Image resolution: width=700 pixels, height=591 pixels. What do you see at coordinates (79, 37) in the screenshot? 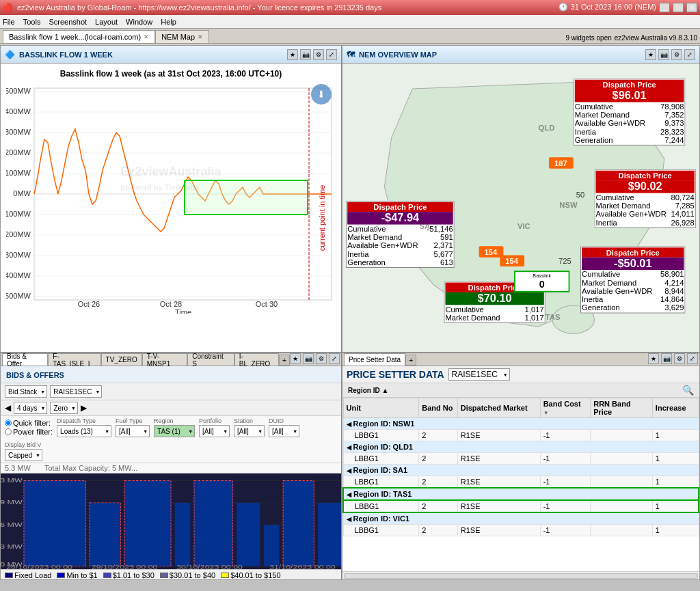
I see `tab-basslink: Basslink flow 1 week...(local-roam.com) …` at bounding box center [79, 37].